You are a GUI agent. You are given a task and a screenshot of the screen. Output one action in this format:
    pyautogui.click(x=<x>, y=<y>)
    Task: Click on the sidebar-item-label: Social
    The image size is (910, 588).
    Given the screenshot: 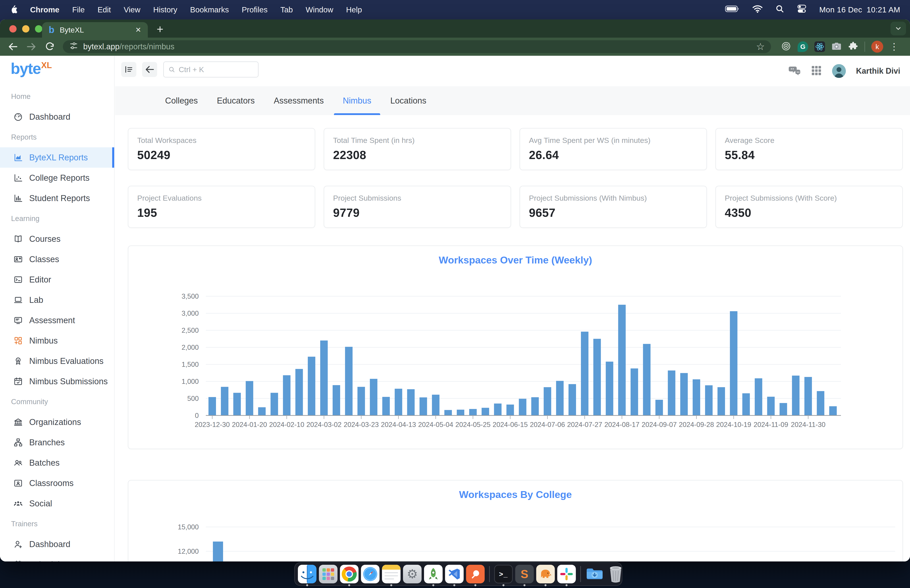 What is the action you would take?
    pyautogui.click(x=40, y=504)
    